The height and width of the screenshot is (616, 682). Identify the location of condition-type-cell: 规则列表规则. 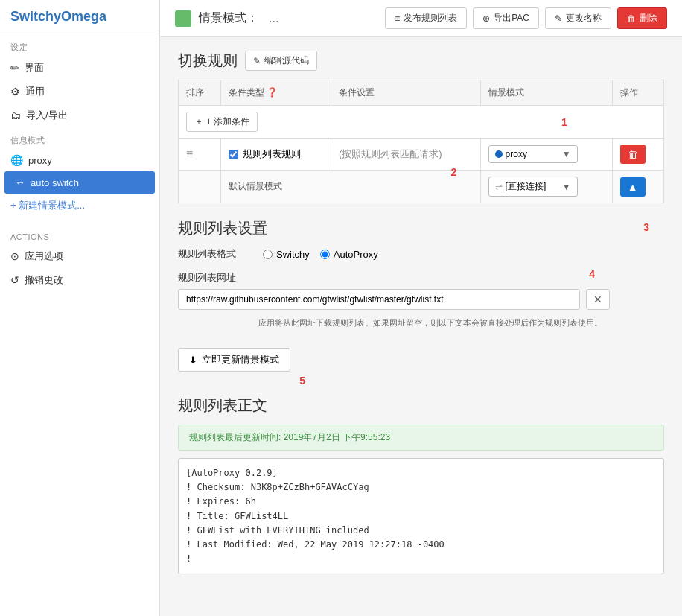
(275, 155).